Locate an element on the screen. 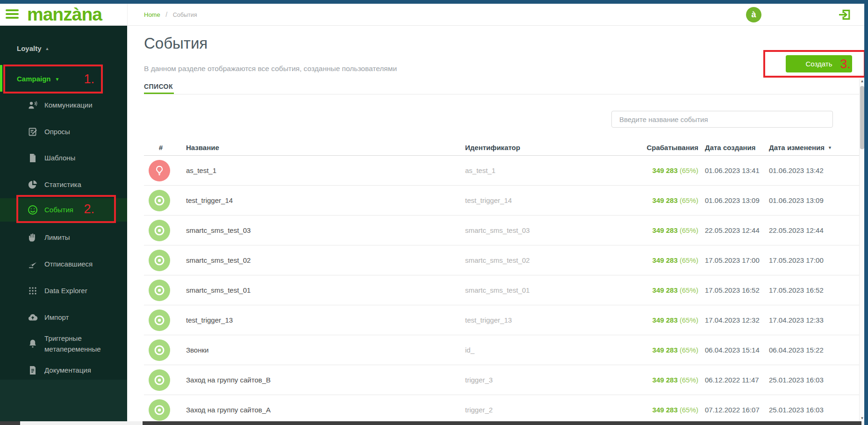 This screenshot has height=425, width=868. event-identifier: smartc_sms_test_02 is located at coordinates (497, 260).